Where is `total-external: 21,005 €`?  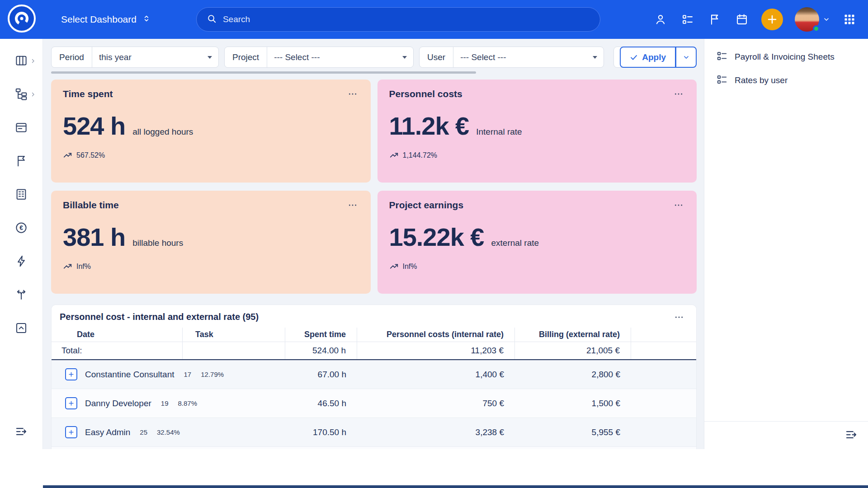
total-external: 21,005 € is located at coordinates (573, 351).